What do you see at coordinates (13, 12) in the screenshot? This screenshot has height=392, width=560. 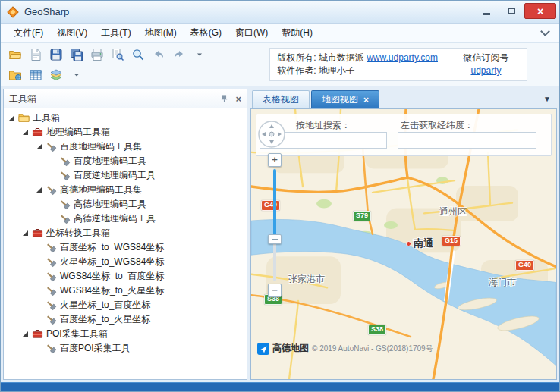 I see `app-icon` at bounding box center [13, 12].